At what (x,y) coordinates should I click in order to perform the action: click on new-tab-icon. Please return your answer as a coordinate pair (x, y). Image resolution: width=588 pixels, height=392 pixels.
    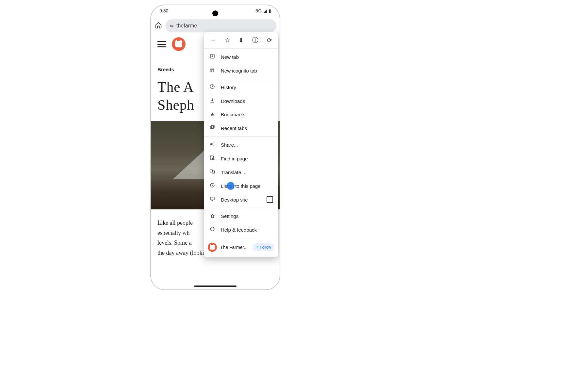
    Looking at the image, I should click on (212, 57).